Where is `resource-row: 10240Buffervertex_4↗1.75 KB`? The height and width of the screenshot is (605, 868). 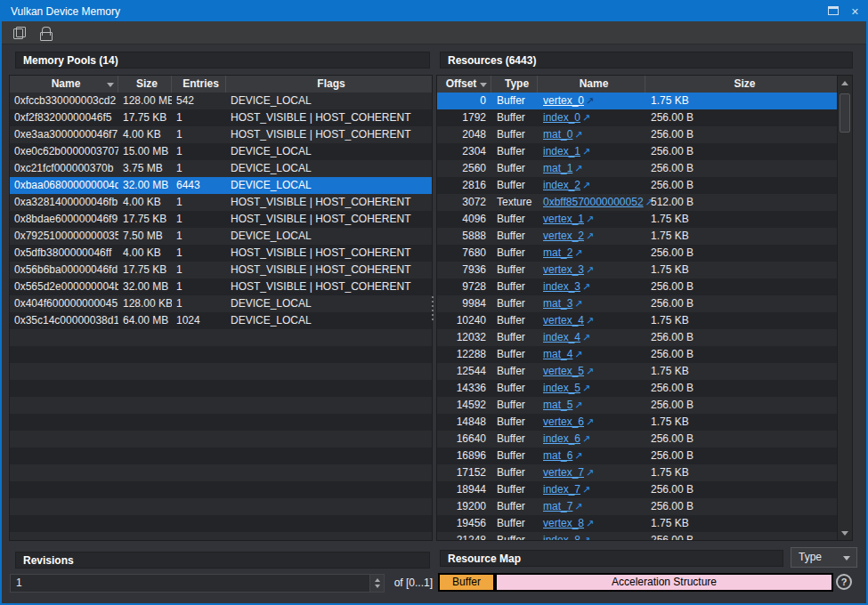
resource-row: 10240Buffervertex_4↗1.75 KB is located at coordinates (637, 320).